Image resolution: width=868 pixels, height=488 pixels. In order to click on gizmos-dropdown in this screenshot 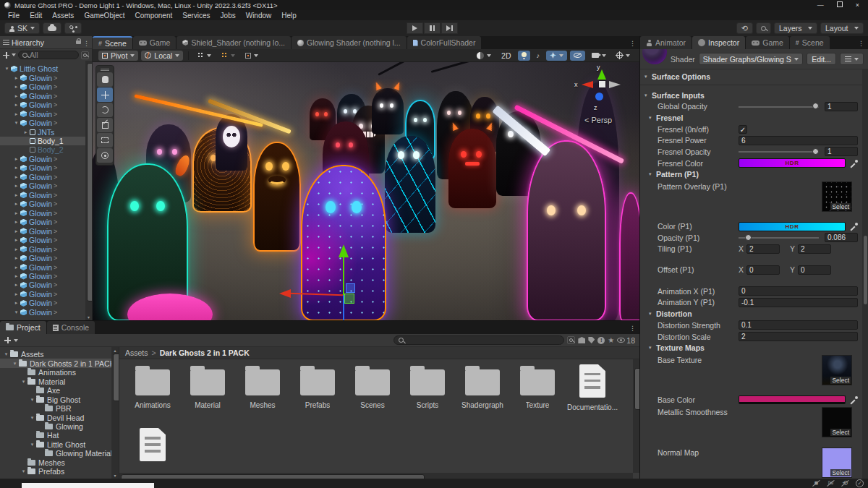, I will do `click(624, 56)`.